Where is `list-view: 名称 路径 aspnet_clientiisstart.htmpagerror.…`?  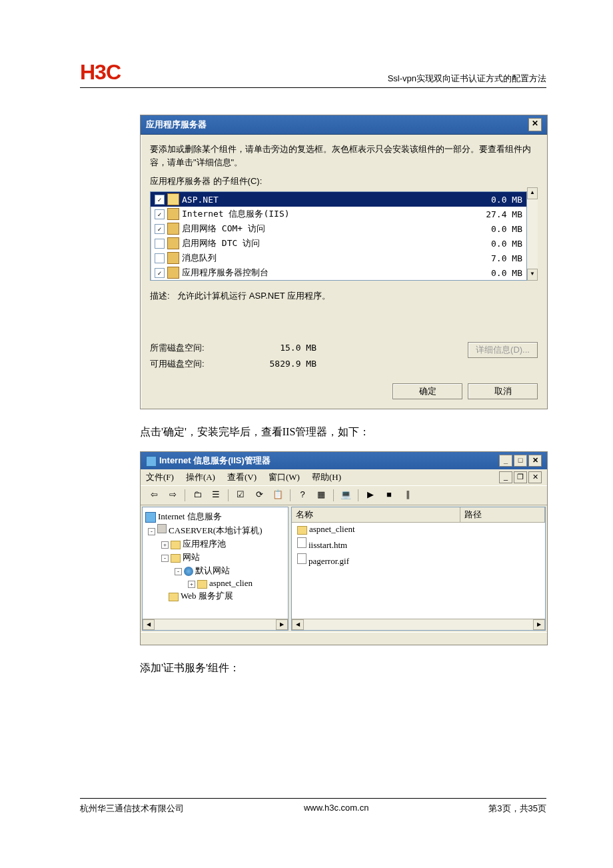 list-view: 名称 路径 aspnet_clientiisstart.htmpagerror.… is located at coordinates (418, 569).